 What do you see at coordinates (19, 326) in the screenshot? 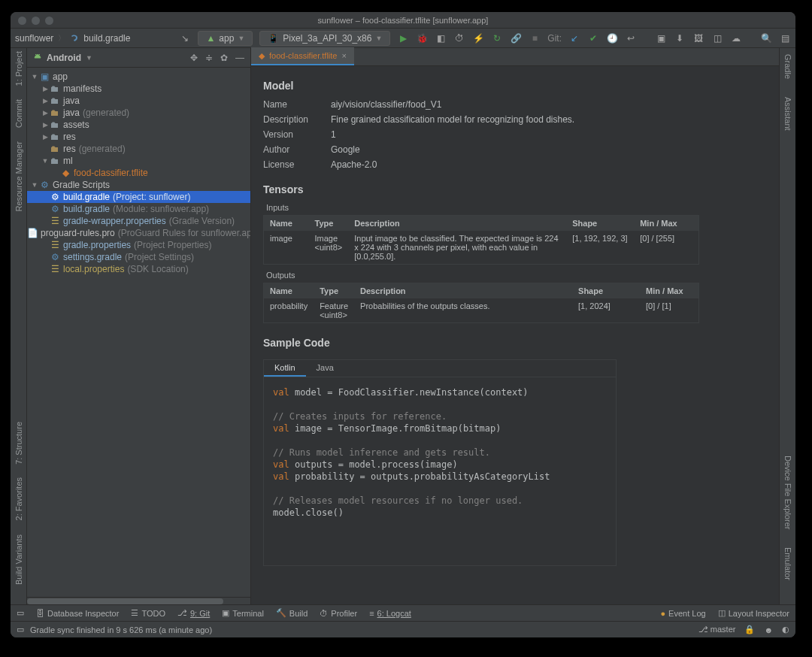
I see `left-tool-rail: 1: Project Commit Resource Manager 7: St…` at bounding box center [19, 326].